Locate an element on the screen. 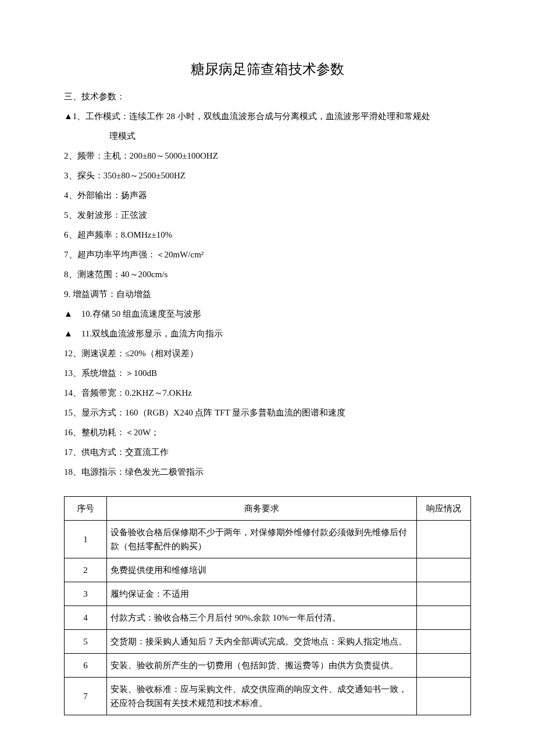 The image size is (535, 756). col-num: 序号 is located at coordinates (86, 509).